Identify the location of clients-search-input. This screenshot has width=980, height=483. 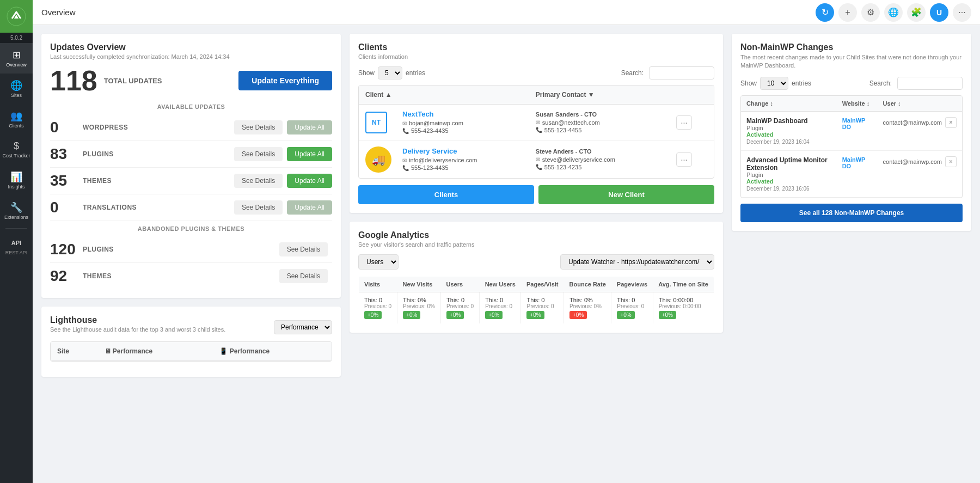
(682, 73).